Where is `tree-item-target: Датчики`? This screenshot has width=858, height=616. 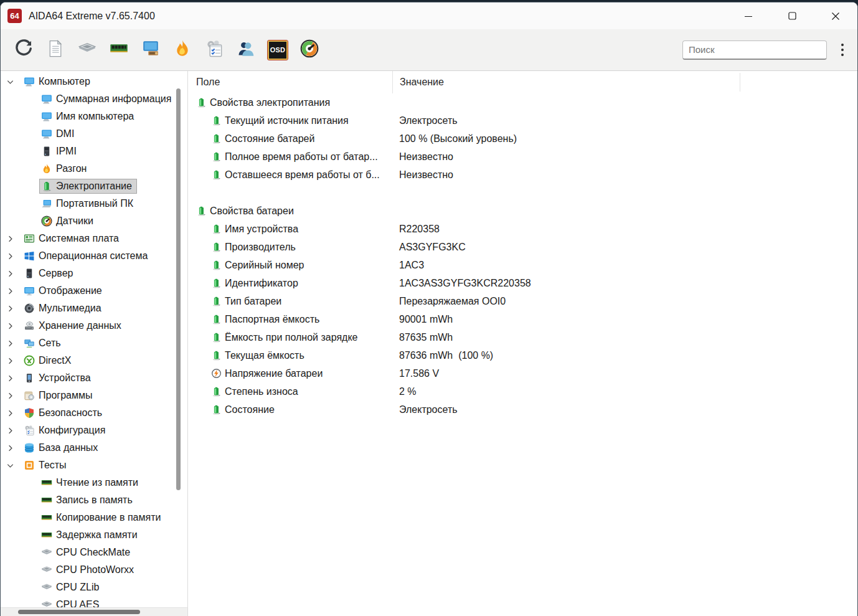 tree-item-target: Датчики is located at coordinates (68, 221).